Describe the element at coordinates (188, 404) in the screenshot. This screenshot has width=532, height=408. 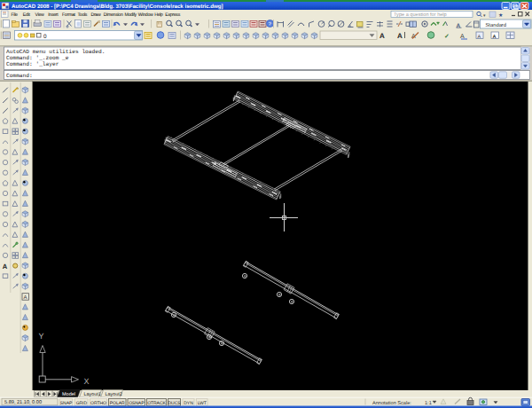
I see `svg-text: DYN` at that location.